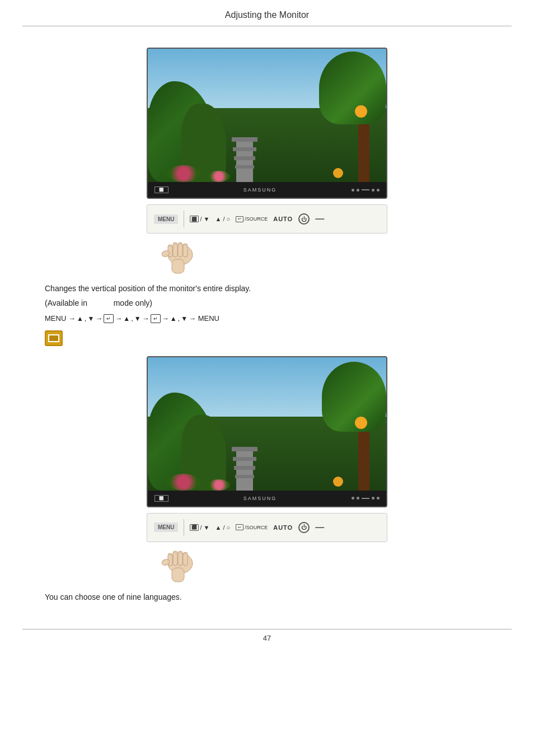 This screenshot has width=534, height=756. What do you see at coordinates (252, 220) in the screenshot?
I see `ctrl-source-1: ↩ /SOURCE` at bounding box center [252, 220].